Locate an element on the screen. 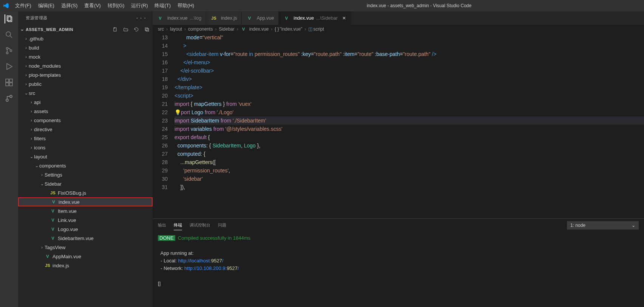 The width and height of the screenshot is (644, 307). tree-item: ›components is located at coordinates (85, 120).